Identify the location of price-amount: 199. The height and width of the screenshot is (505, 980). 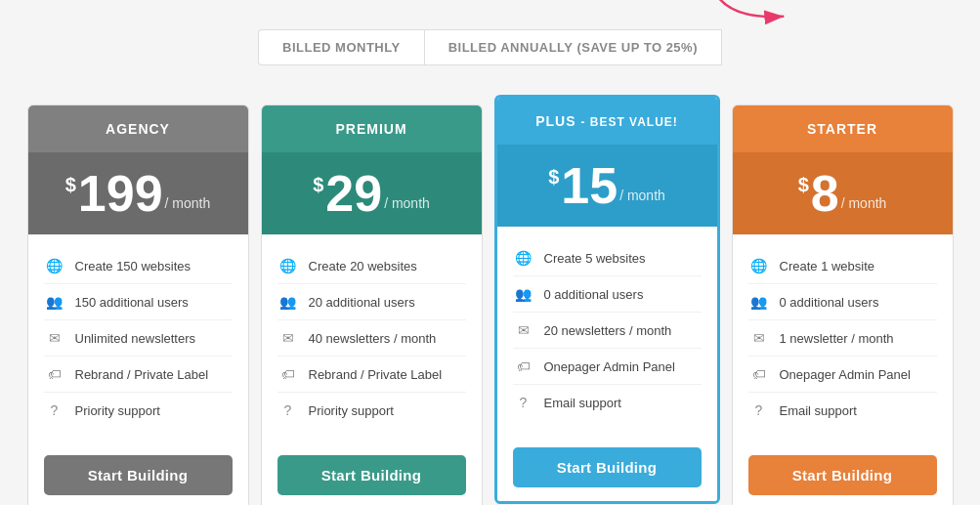
(121, 193).